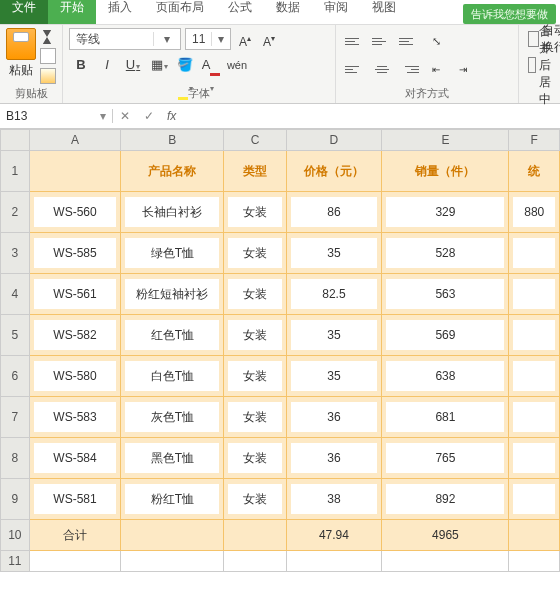 Image resolution: width=560 pixels, height=600 pixels. I want to click on cell-A1, so click(75, 172).